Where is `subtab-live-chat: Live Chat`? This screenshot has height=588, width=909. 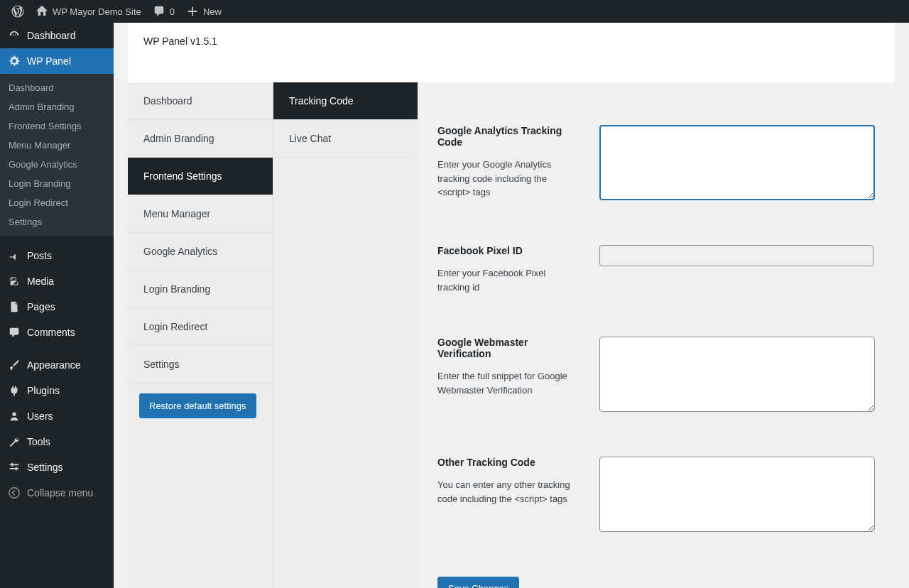 subtab-live-chat: Live Chat is located at coordinates (345, 139).